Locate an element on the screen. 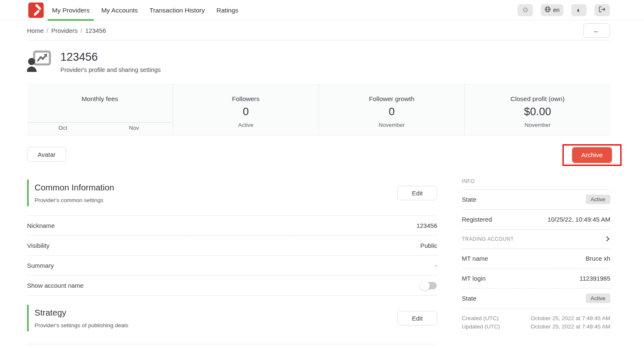 The width and height of the screenshot is (644, 348). page-header: 123456 Provider's profile and sharing se… is located at coordinates (322, 62).